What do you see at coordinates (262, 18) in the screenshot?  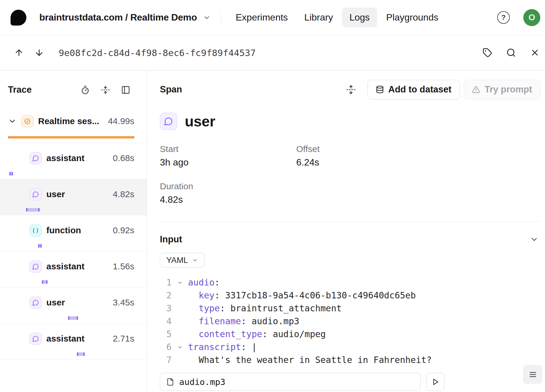 I see `nav-item: Experiments` at bounding box center [262, 18].